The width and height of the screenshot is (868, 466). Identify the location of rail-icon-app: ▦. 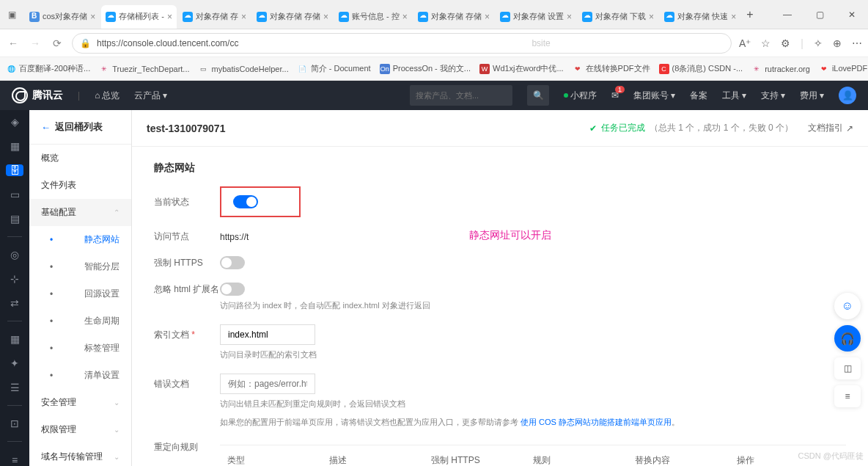
(15, 339).